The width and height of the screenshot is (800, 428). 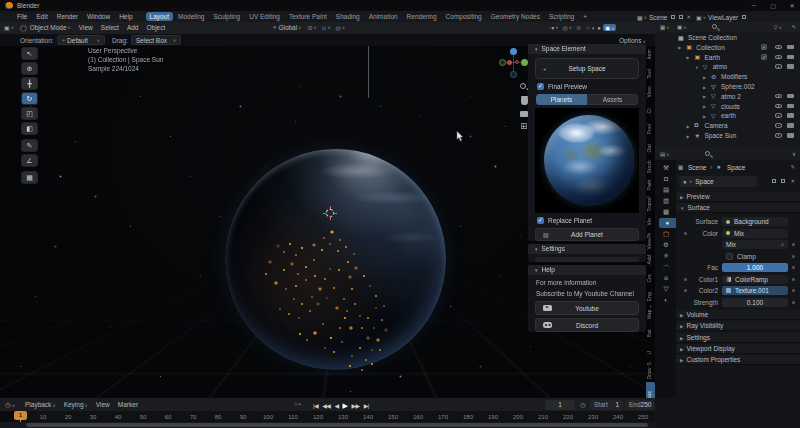 What do you see at coordinates (126, 16) in the screenshot?
I see `menu-help: Help` at bounding box center [126, 16].